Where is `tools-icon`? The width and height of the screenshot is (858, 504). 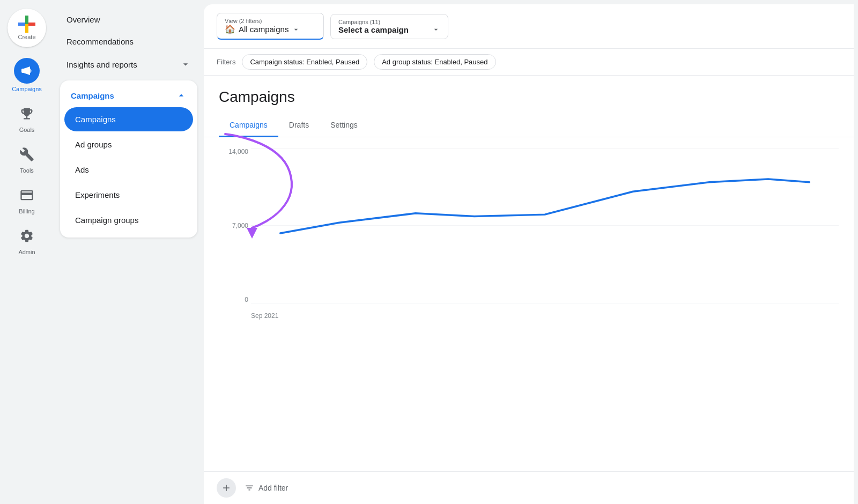 tools-icon is located at coordinates (27, 154).